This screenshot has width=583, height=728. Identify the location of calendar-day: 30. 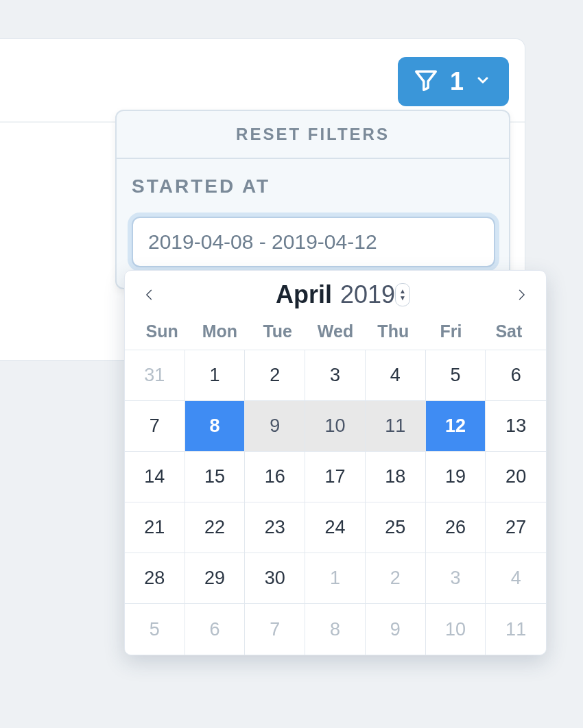
(275, 579).